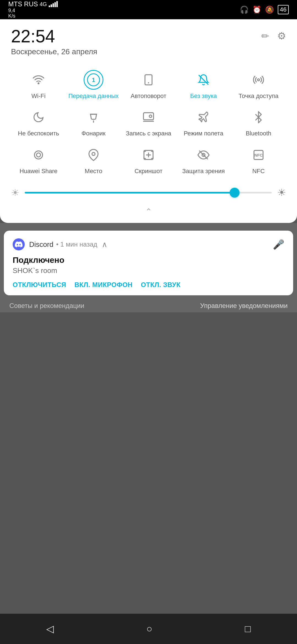  I want to click on tile-torch: Фонарик, so click(94, 122).